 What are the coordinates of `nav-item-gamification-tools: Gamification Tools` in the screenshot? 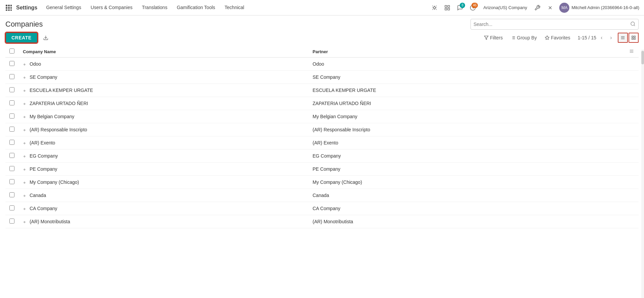 It's located at (196, 7).